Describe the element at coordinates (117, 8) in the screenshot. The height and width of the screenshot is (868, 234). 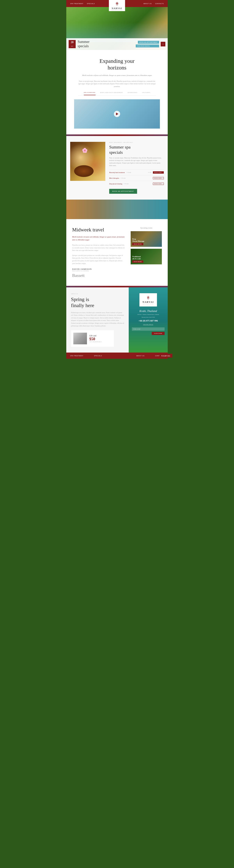
I see `logo-name: NARVAI` at that location.